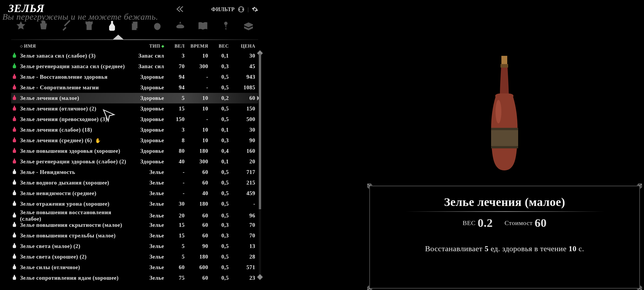 The height and width of the screenshot is (290, 644). Describe the element at coordinates (135, 267) in the screenshot. I see `item-row: Зелье силы (отличное) Зелье 60 600 0,5 5…` at that location.